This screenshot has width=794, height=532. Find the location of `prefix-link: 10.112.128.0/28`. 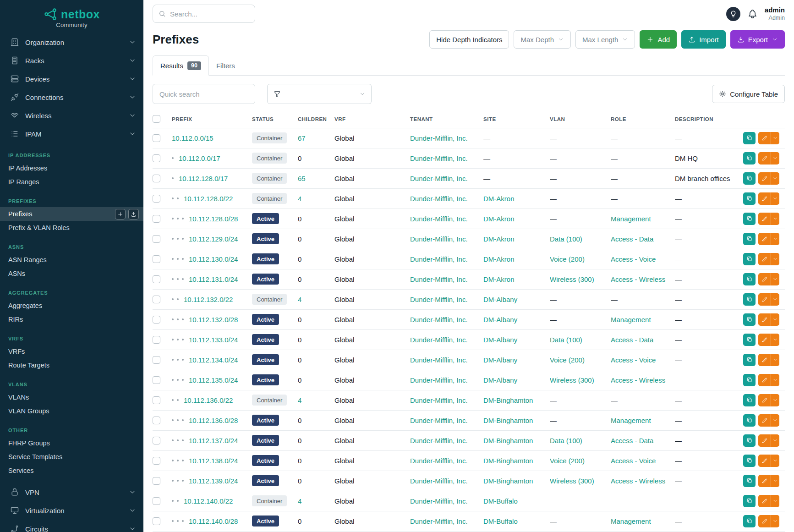

prefix-link: 10.112.128.0/28 is located at coordinates (214, 219).